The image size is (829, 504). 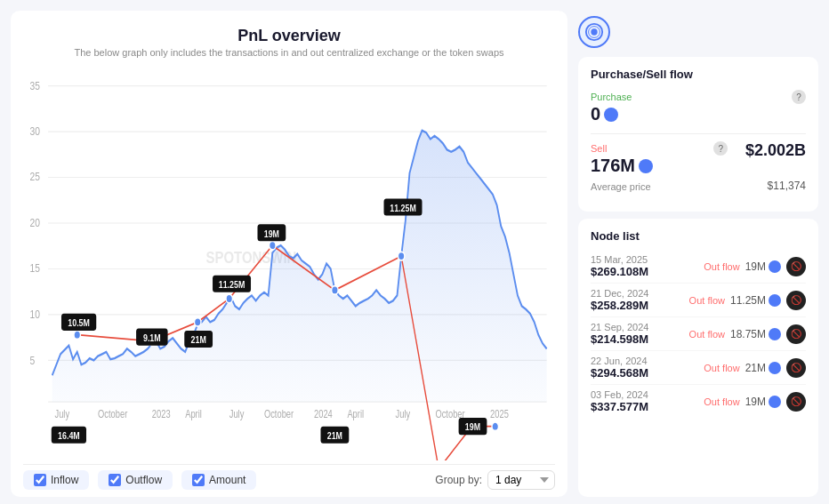 I want to click on node-item-0: 15 Mar, 2025 $269.108M Out flow 19M 🚫, so click(x=698, y=267).